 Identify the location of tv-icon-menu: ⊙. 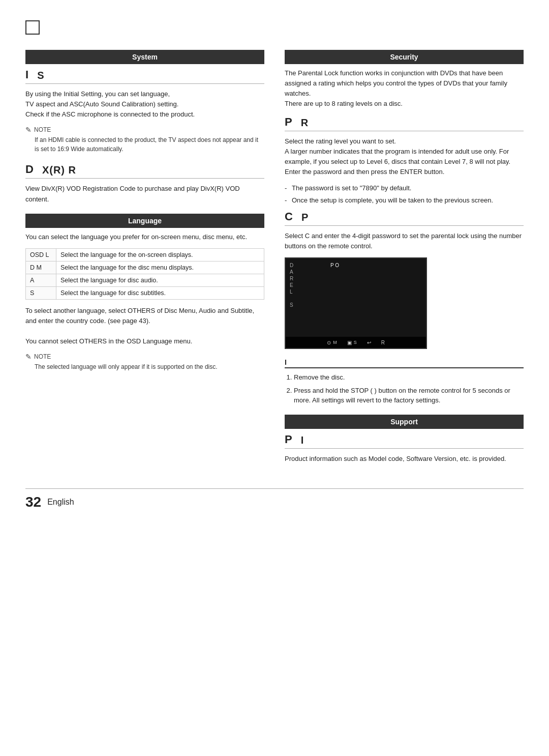
(329, 343).